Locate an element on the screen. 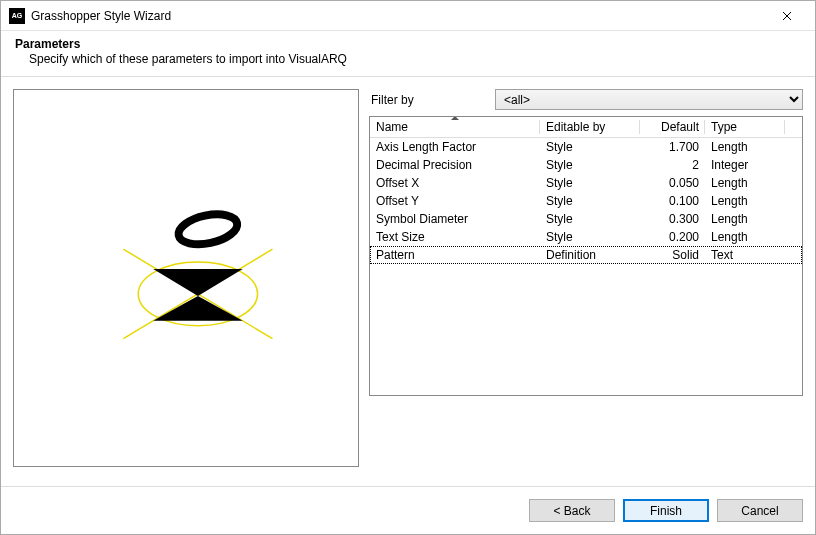 This screenshot has width=816, height=535. cell-name: Offset X is located at coordinates (455, 183).